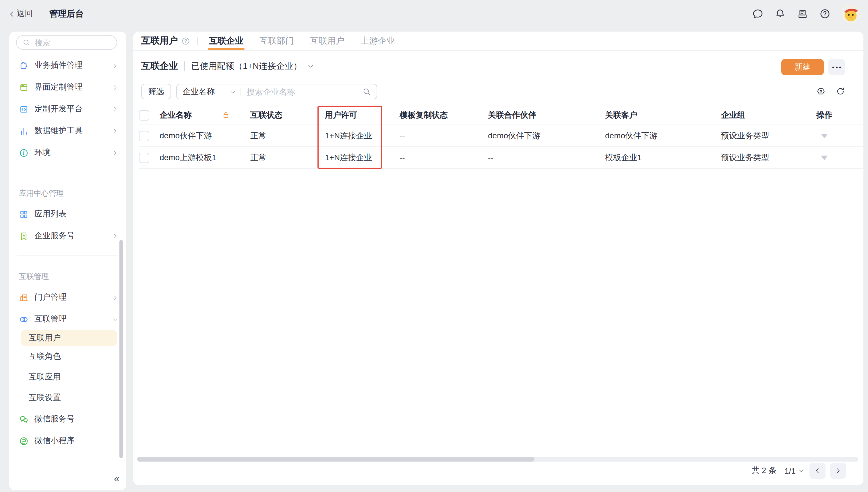 This screenshot has height=492, width=868. What do you see at coordinates (277, 41) in the screenshot?
I see `tab-interconnect-department: 互联部门` at bounding box center [277, 41].